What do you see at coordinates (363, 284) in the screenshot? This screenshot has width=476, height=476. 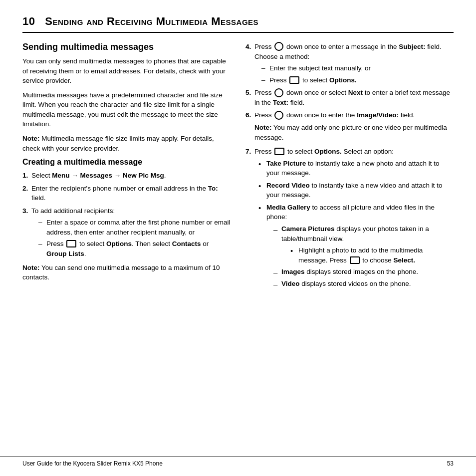 I see `video-option: Video displays stored videos on the phon…` at bounding box center [363, 284].